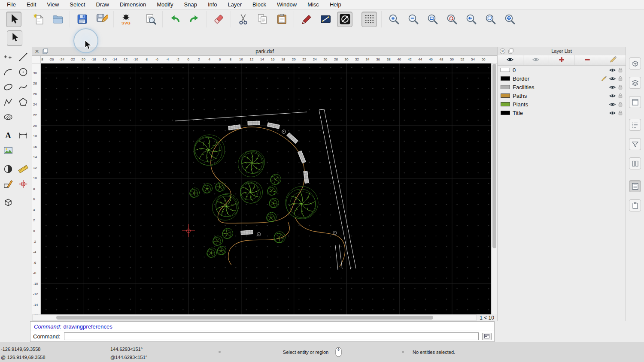 Image resolution: width=644 pixels, height=362 pixels. What do you see at coordinates (452, 19) in the screenshot?
I see `redraw-button` at bounding box center [452, 19].